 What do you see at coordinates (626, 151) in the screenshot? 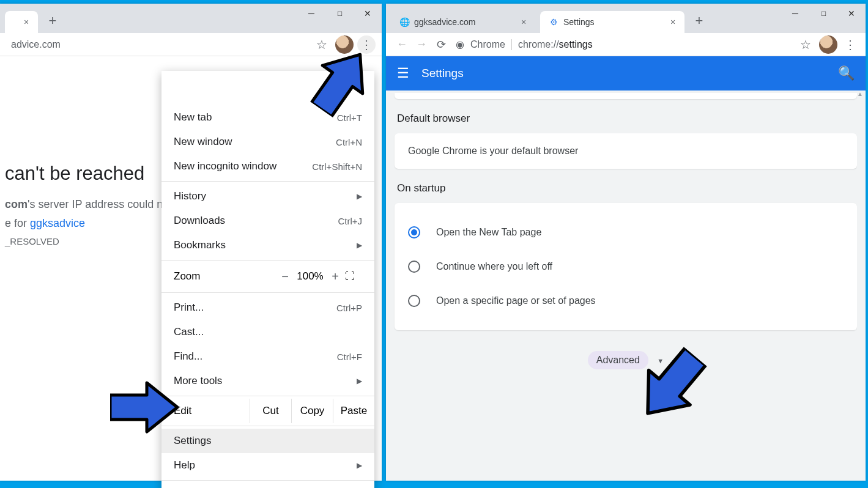
I see `default-browser-card: Google Chrome is your default browser` at bounding box center [626, 151].